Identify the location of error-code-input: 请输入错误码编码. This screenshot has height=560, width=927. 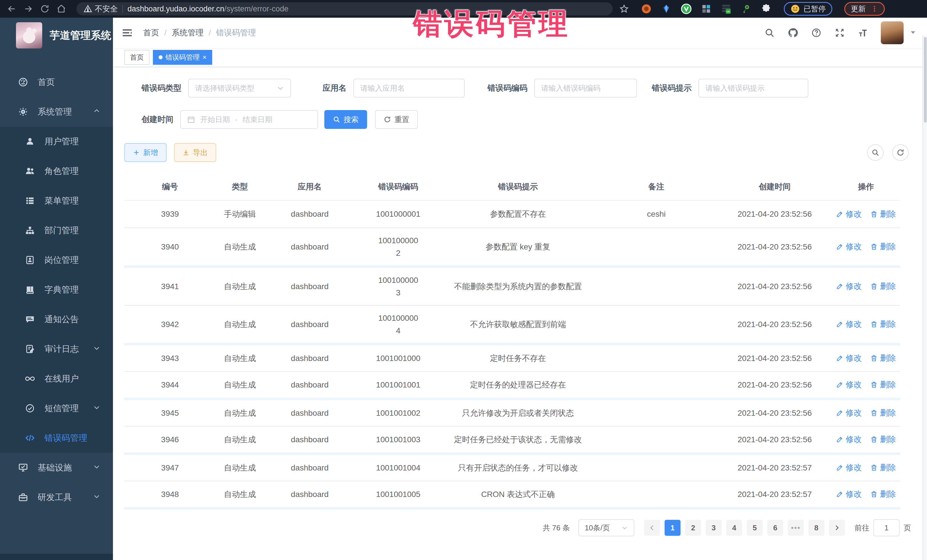
(585, 88).